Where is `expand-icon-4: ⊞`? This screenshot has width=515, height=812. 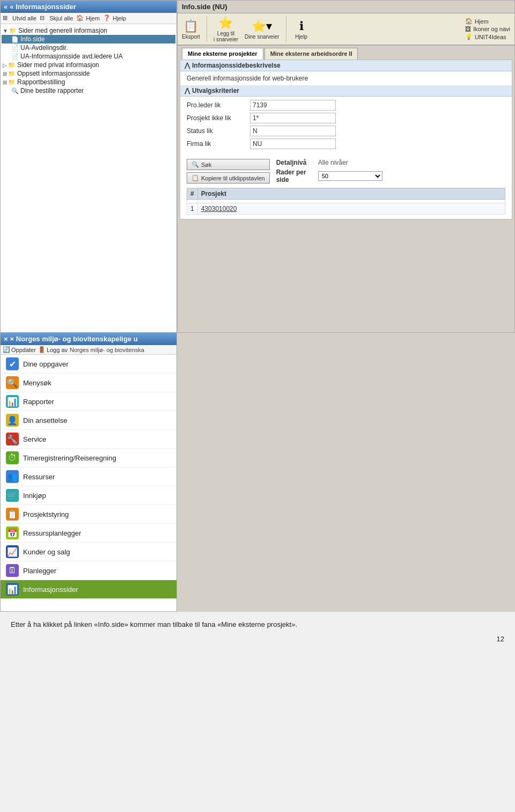 expand-icon-4: ⊞ is located at coordinates (5, 83).